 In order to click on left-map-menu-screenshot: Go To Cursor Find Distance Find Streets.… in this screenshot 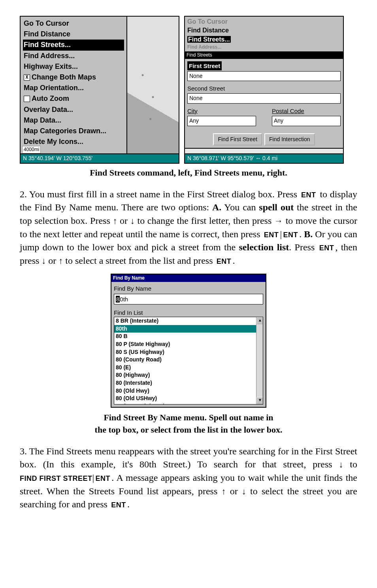, I will do `click(100, 90)`.